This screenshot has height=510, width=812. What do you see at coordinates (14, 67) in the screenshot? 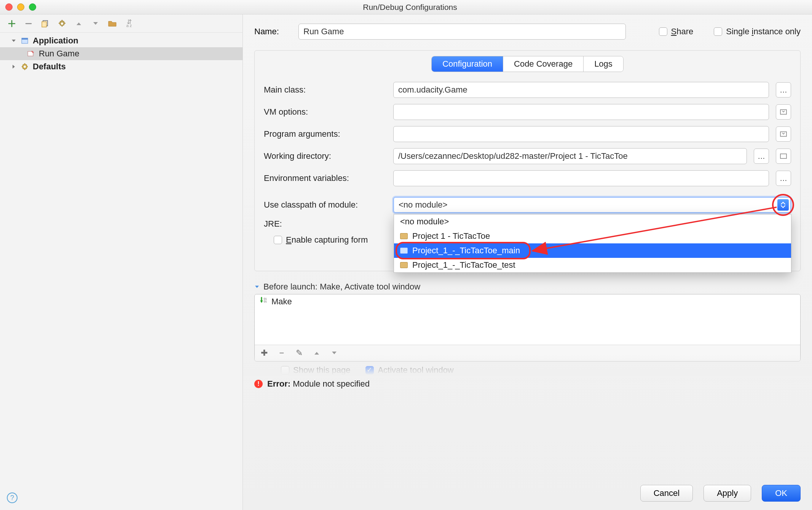
I see `chevron-right-icon` at bounding box center [14, 67].